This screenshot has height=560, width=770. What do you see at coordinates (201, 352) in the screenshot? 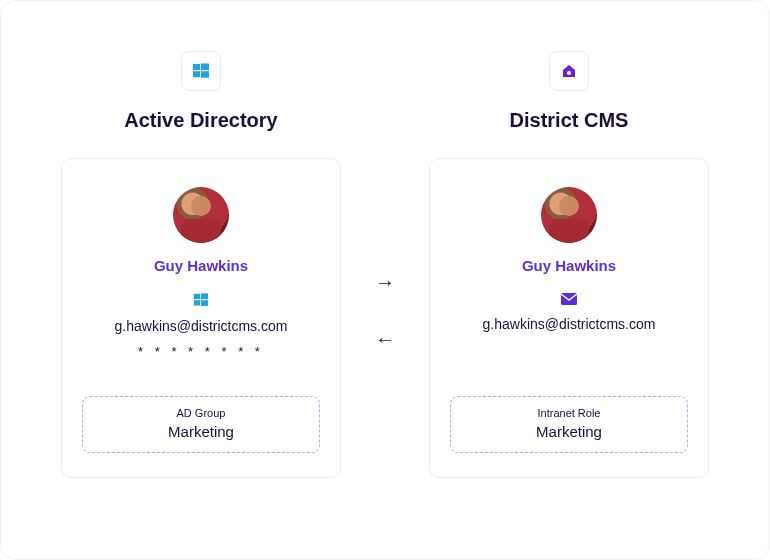
I see `password-mask: * * * * * * * *` at bounding box center [201, 352].